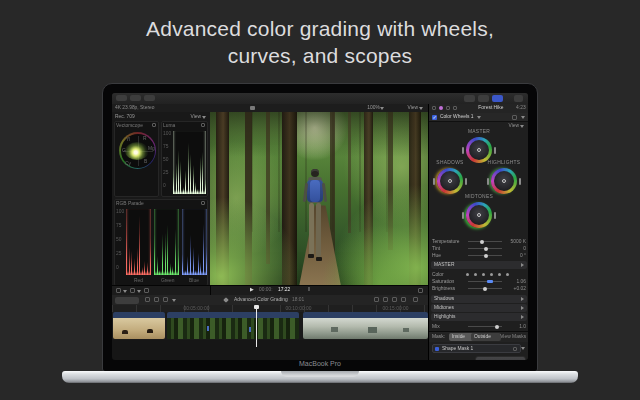  What do you see at coordinates (450, 181) in the screenshot?
I see `shadows-color-wheel` at bounding box center [450, 181].